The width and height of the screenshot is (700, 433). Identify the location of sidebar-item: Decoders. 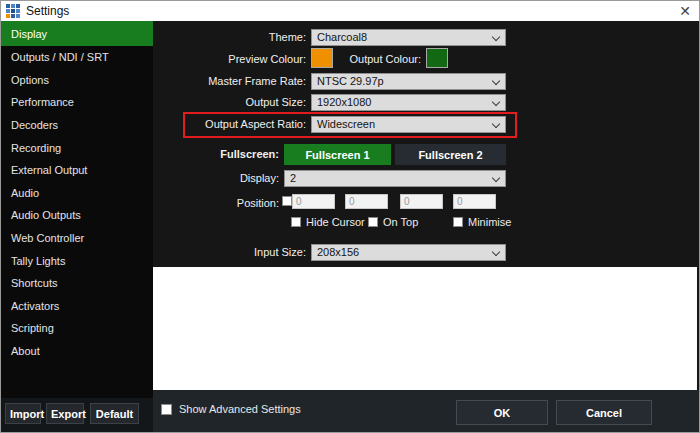
(77, 126).